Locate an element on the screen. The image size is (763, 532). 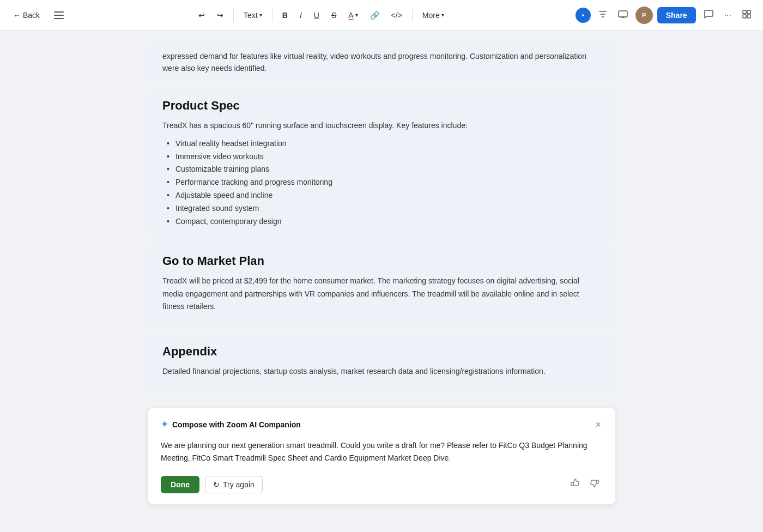
product-spec-title: Product Spec is located at coordinates (382, 106).